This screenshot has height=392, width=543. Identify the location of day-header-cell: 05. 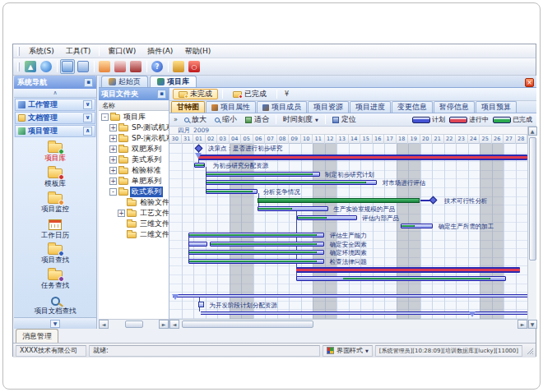
(247, 140).